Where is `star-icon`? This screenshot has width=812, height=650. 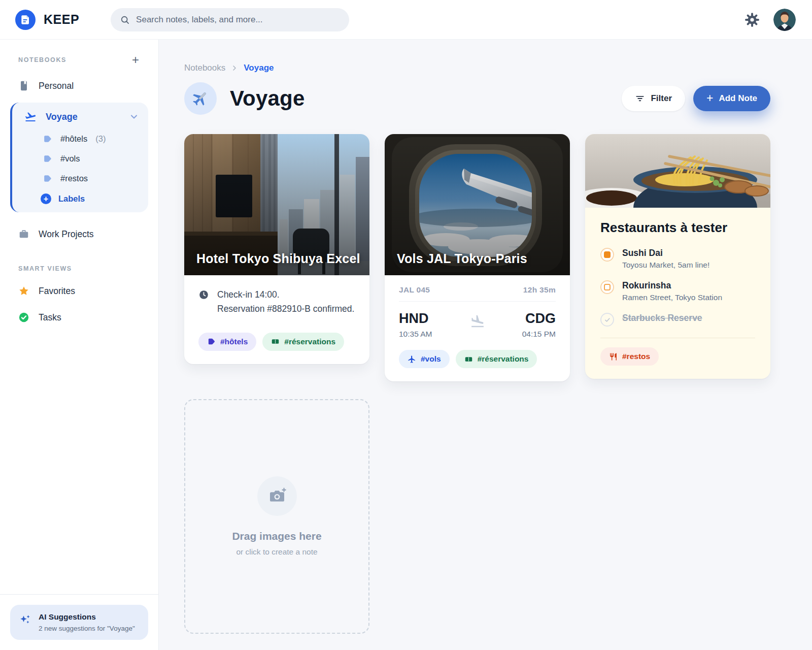
star-icon is located at coordinates (24, 291).